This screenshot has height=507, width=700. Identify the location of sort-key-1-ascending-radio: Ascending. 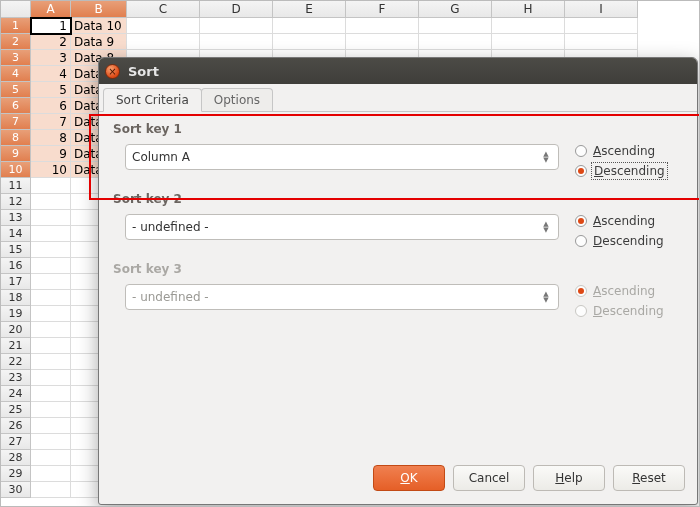
(629, 151).